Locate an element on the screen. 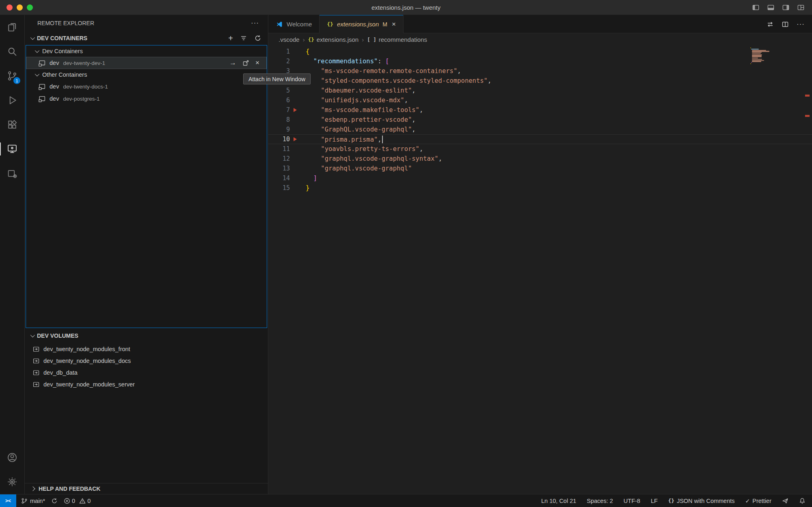 The width and height of the screenshot is (812, 507). account-icon is located at coordinates (12, 457).